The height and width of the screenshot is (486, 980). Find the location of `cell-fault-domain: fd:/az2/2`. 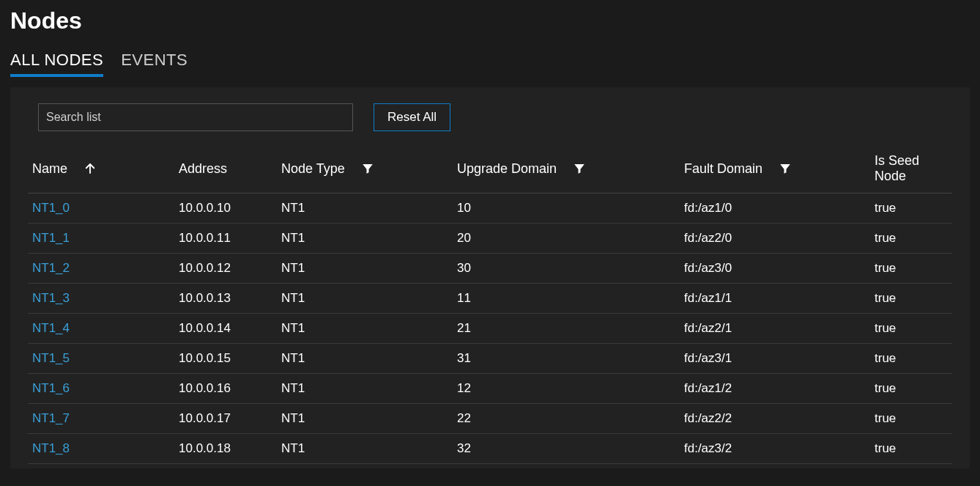

cell-fault-domain: fd:/az2/2 is located at coordinates (775, 419).